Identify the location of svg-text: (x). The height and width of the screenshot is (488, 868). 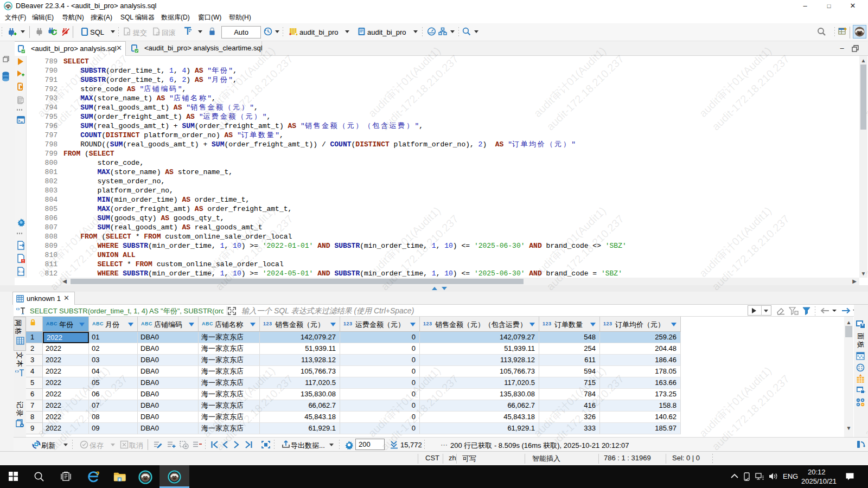
(22, 272).